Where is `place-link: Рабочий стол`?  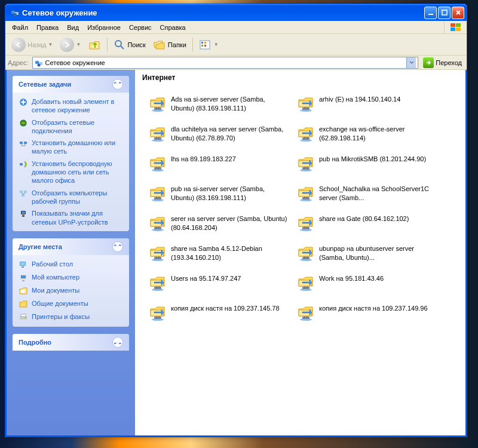
place-link: Рабочий стол is located at coordinates (71, 265).